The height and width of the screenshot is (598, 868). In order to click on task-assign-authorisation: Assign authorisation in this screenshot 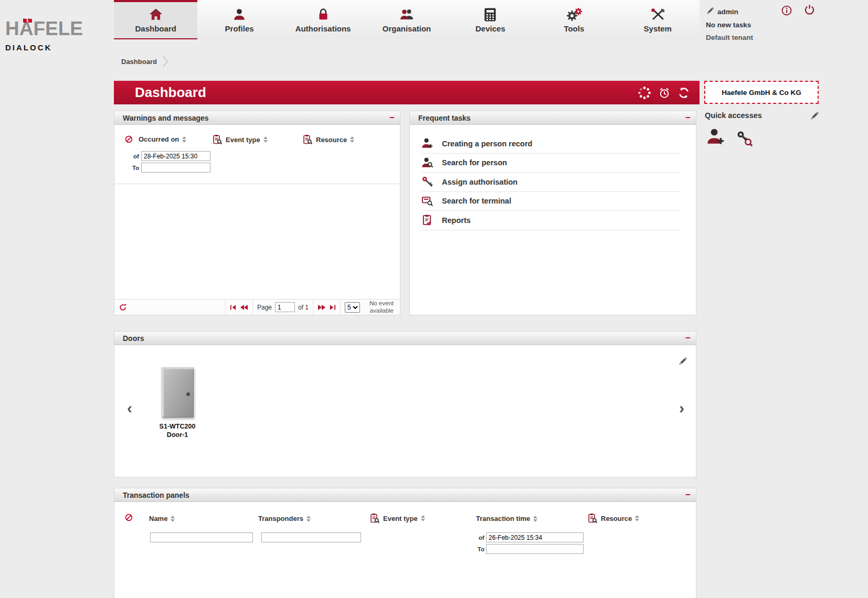, I will do `click(551, 183)`.